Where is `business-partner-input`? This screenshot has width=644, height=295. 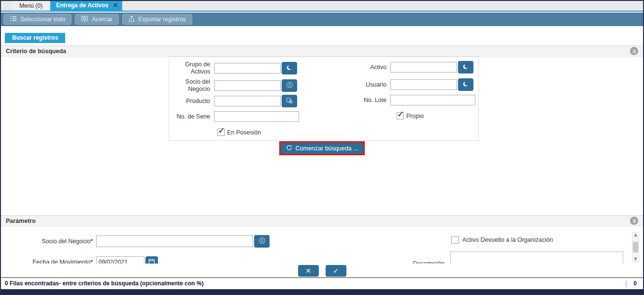
business-partner-input is located at coordinates (247, 86).